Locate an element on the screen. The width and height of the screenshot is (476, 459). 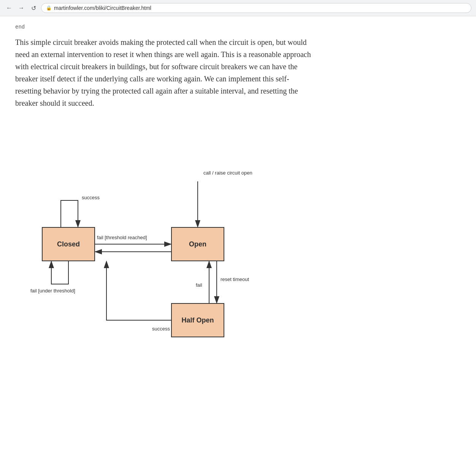
fail-under-label: fail [under threshold] is located at coordinates (53, 291).